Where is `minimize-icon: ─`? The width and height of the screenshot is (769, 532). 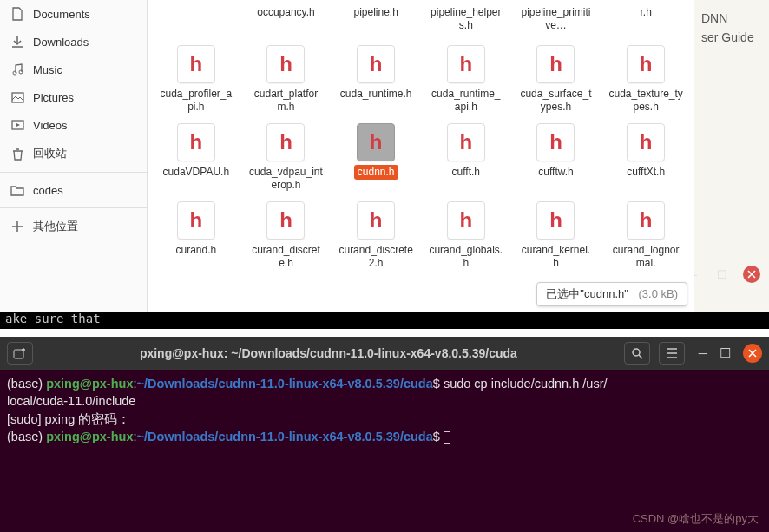
minimize-icon: ─ is located at coordinates (703, 353).